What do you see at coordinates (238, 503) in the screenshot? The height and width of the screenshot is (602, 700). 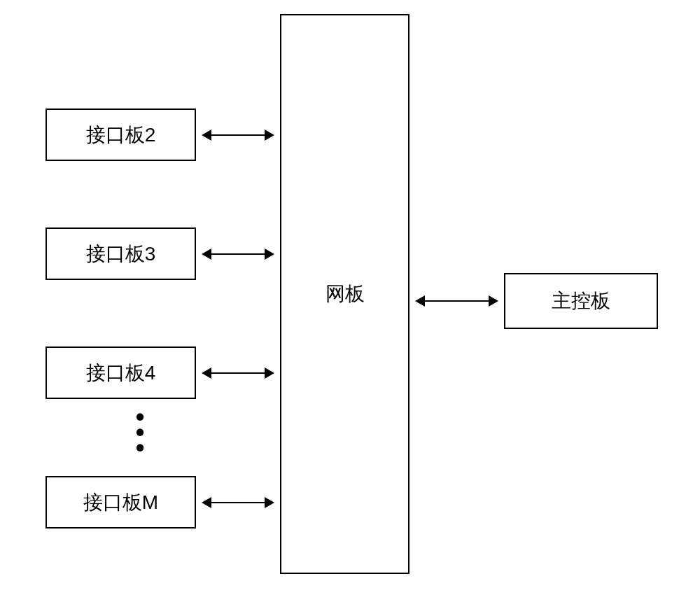 I see `arrow-boardm-to-network` at bounding box center [238, 503].